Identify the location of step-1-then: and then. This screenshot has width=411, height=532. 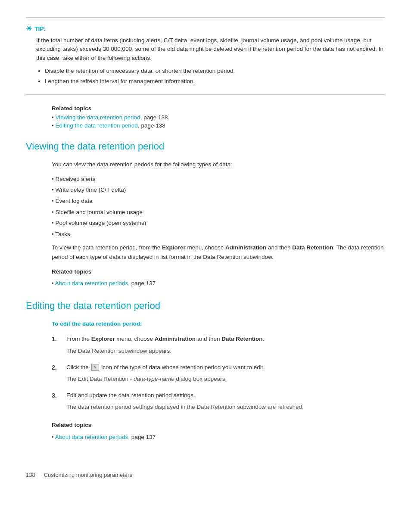
(209, 339).